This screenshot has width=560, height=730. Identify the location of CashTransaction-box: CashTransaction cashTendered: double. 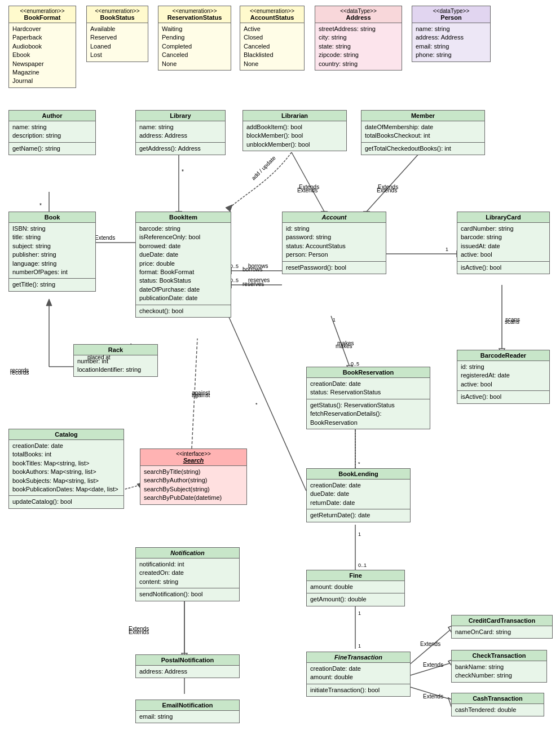
(497, 705).